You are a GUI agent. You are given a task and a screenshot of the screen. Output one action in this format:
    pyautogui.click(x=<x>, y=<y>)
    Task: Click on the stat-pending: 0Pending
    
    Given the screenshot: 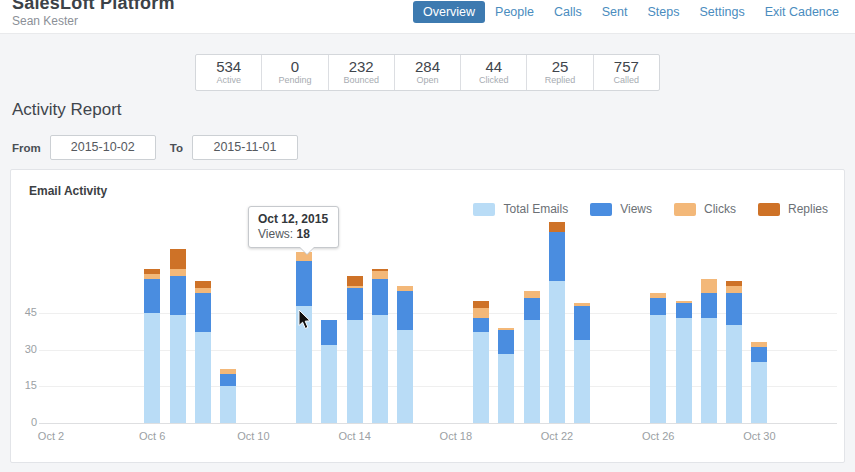 What is the action you would take?
    pyautogui.click(x=295, y=72)
    